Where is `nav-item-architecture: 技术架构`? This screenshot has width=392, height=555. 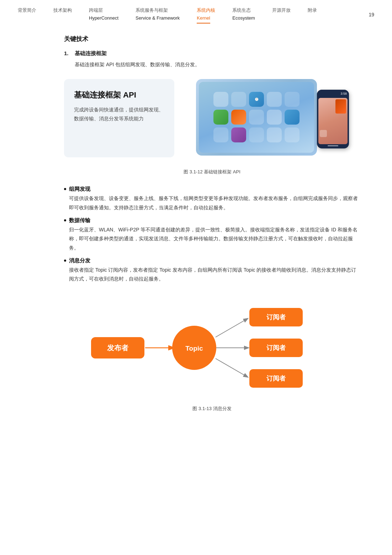 nav-item-architecture: 技术架构 is located at coordinates (63, 10).